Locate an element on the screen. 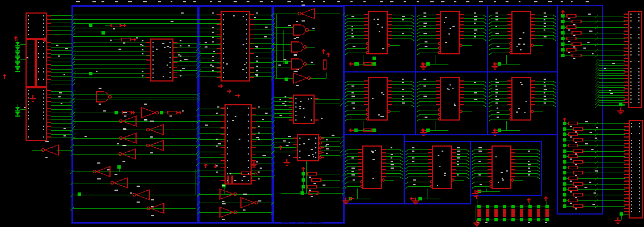  revision-text: rev. 1.0 is located at coordinates (293, 209).